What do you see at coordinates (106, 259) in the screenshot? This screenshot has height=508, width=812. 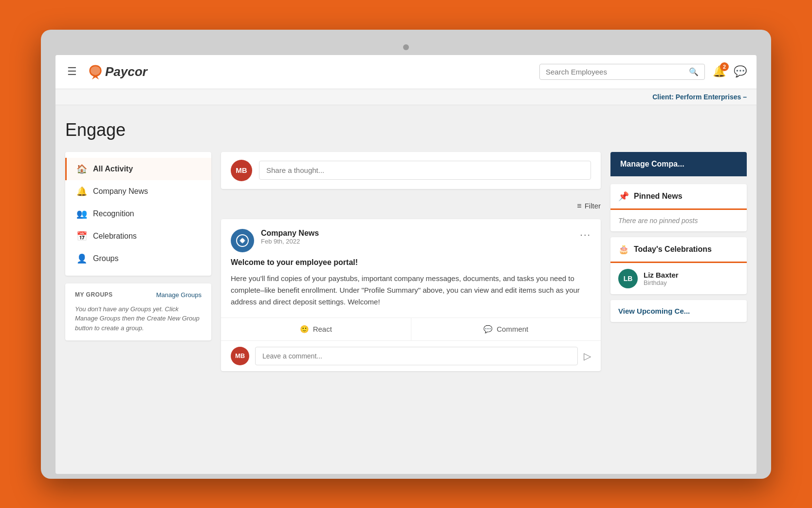 I see `sidebar-item-label: Groups` at bounding box center [106, 259].